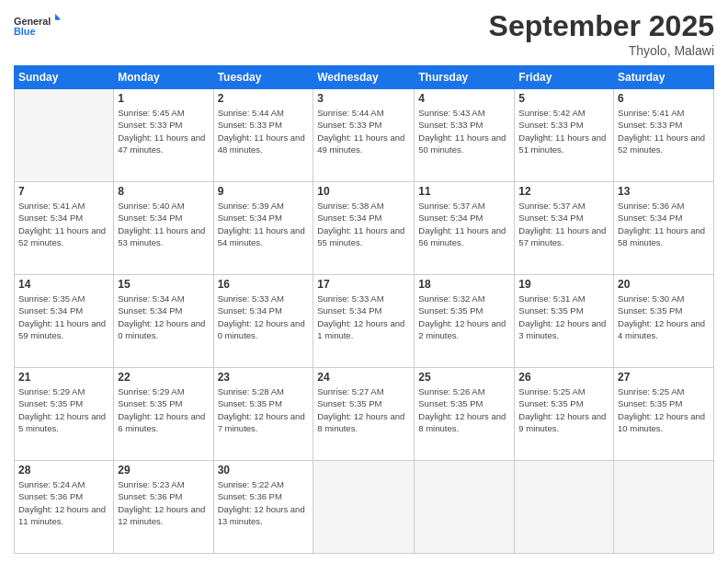  I want to click on table-row: 19 Sunrise: 5:31 AM Sunset: 5:35 PM Dayl…, so click(564, 322).